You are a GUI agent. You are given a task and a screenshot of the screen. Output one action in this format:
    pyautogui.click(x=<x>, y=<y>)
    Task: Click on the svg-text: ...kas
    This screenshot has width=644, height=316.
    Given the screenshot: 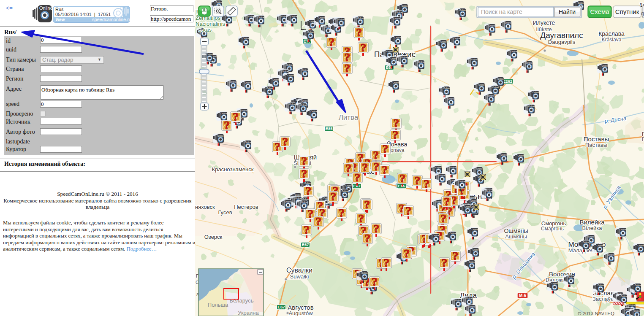 What is the action you would take?
    pyautogui.click(x=205, y=30)
    